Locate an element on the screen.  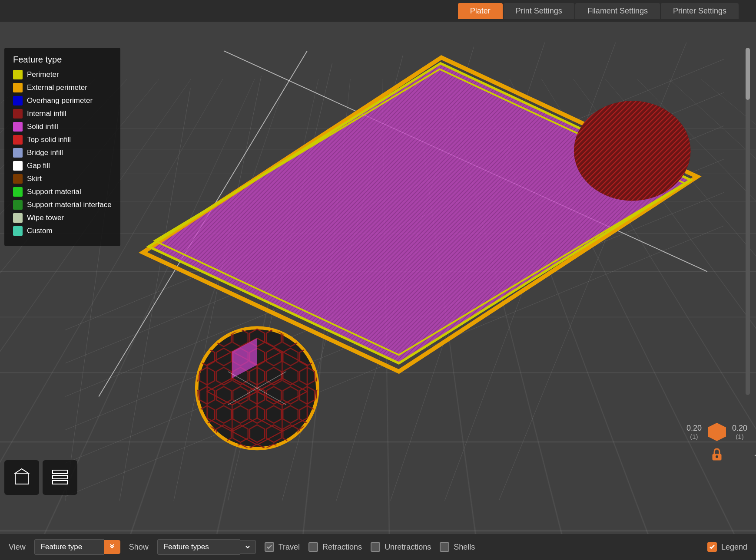
view-select-arrow is located at coordinates (112, 547).